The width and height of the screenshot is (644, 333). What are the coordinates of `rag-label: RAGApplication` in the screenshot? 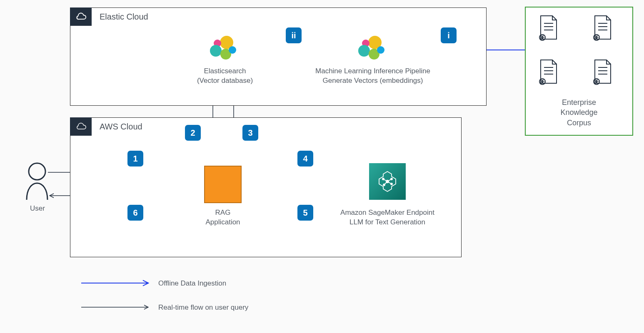 It's located at (223, 218).